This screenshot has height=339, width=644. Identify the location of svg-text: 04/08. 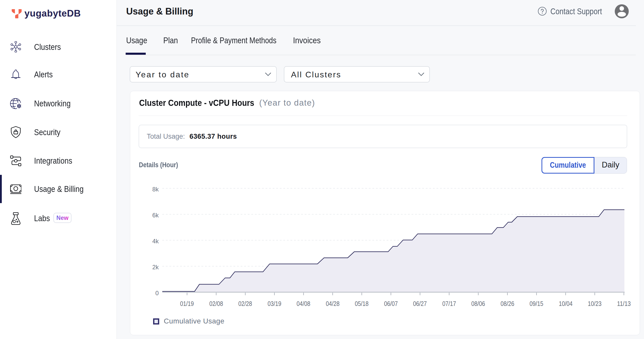
(303, 304).